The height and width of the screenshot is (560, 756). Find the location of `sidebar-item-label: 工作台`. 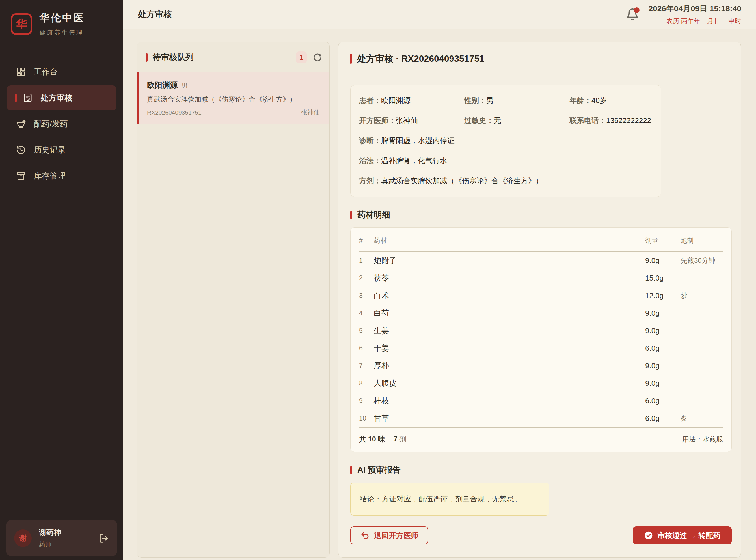

sidebar-item-label: 工作台 is located at coordinates (46, 72).